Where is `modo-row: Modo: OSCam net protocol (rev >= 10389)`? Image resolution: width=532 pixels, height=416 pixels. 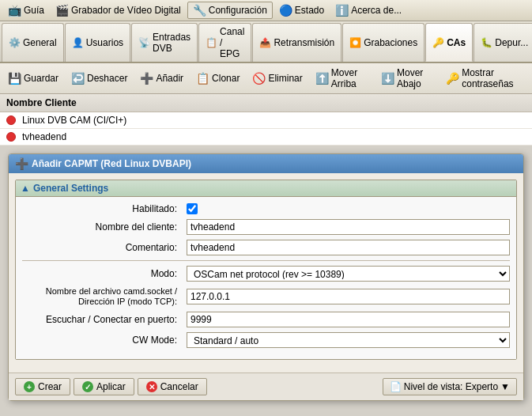 modo-row: Modo: OSCam net protocol (rev >= 10389) is located at coordinates (266, 274).